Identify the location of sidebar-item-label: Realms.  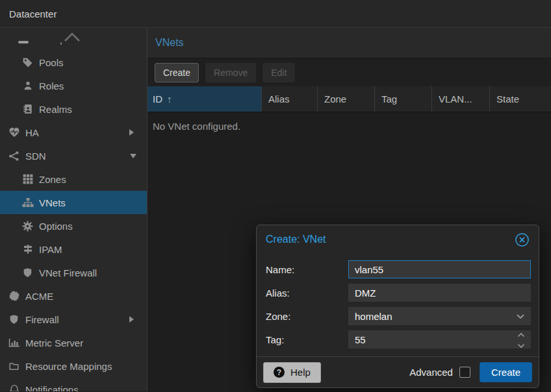
(56, 109).